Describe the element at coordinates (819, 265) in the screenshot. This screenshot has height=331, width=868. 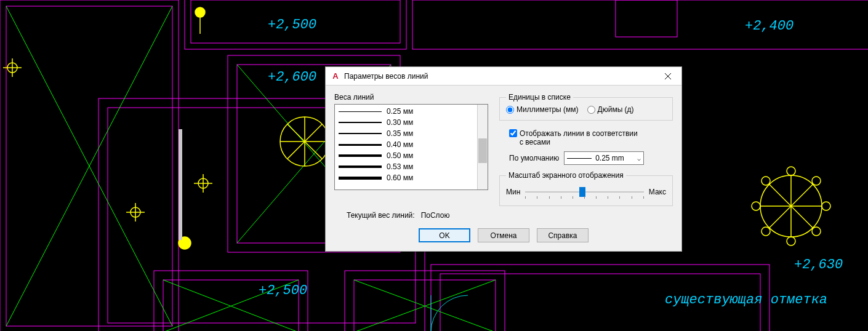
I see `elevation-label: +2,630` at that location.